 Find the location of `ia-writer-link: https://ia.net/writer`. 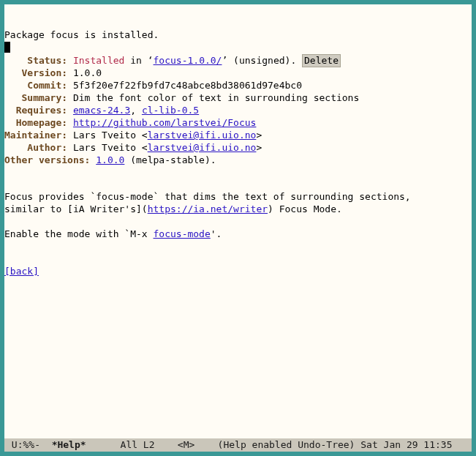

ia-writer-link: https://ia.net/writer is located at coordinates (208, 209).